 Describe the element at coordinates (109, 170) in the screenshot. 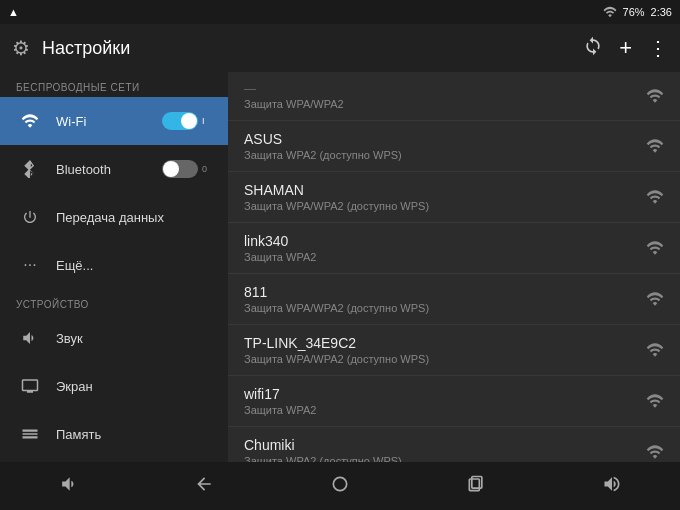

I see `bluetooth-label: Bluetooth` at that location.